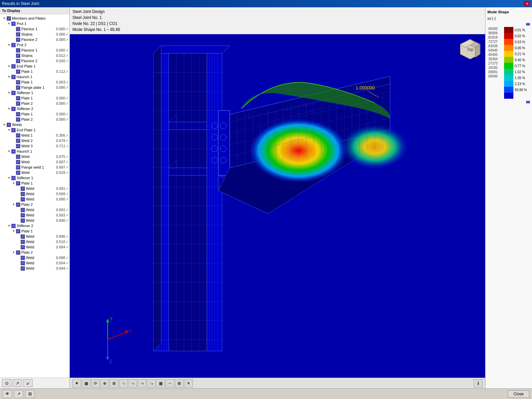 The width and height of the screenshot is (532, 399). What do you see at coordinates (35, 87) in the screenshot?
I see `tree-haunch1-flangeplate1: Flange plate 1 0.000 ✓` at bounding box center [35, 87].